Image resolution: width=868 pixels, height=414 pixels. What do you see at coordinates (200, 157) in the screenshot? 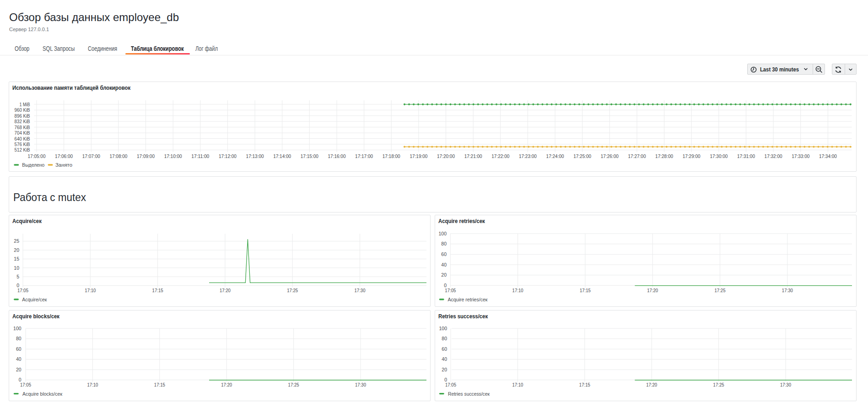
I see `svg-text: 17:11:00` at bounding box center [200, 157].